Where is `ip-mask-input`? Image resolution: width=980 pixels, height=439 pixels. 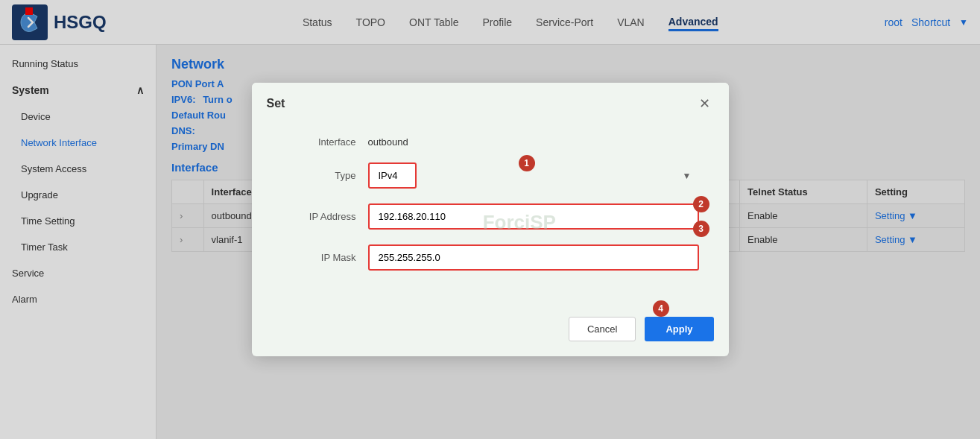
ip-mask-input is located at coordinates (534, 258).